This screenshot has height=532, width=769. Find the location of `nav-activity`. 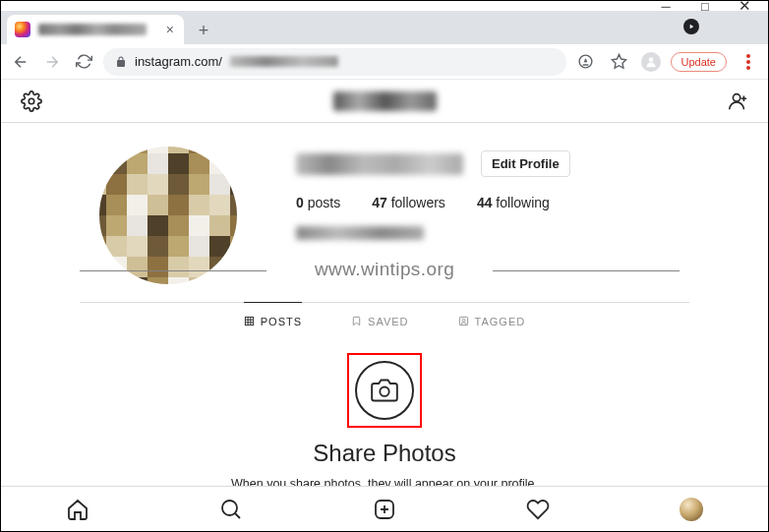

nav-activity is located at coordinates (538, 509).